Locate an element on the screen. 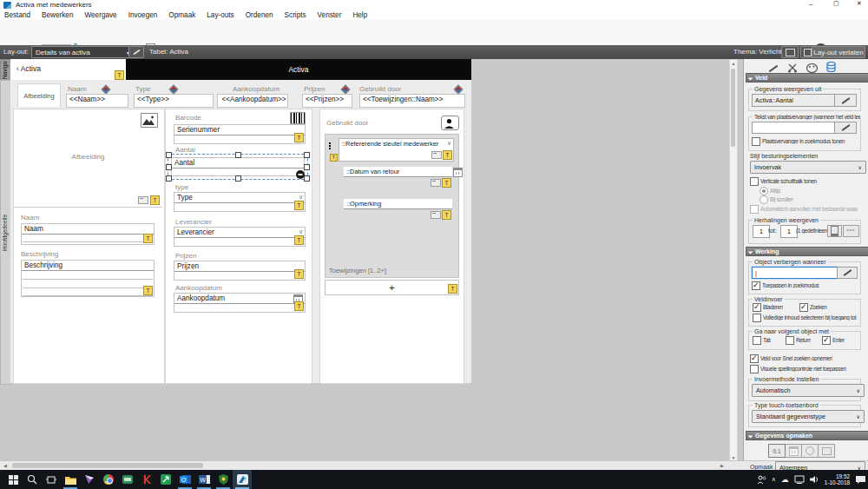  maximize-button: ▢ is located at coordinates (837, 3).